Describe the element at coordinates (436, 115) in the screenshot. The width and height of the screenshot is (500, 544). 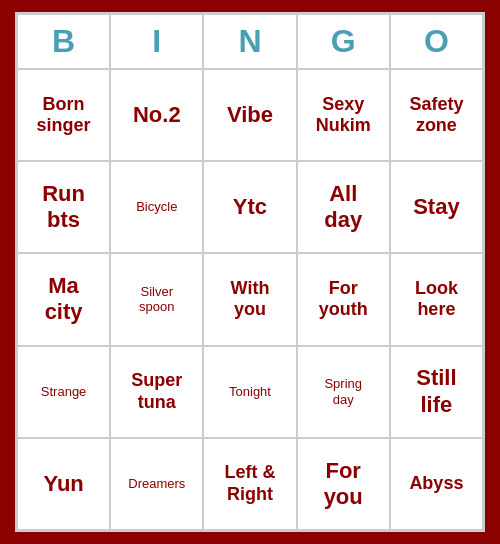
I see `grid-cell-0-4: Safetyzone` at that location.